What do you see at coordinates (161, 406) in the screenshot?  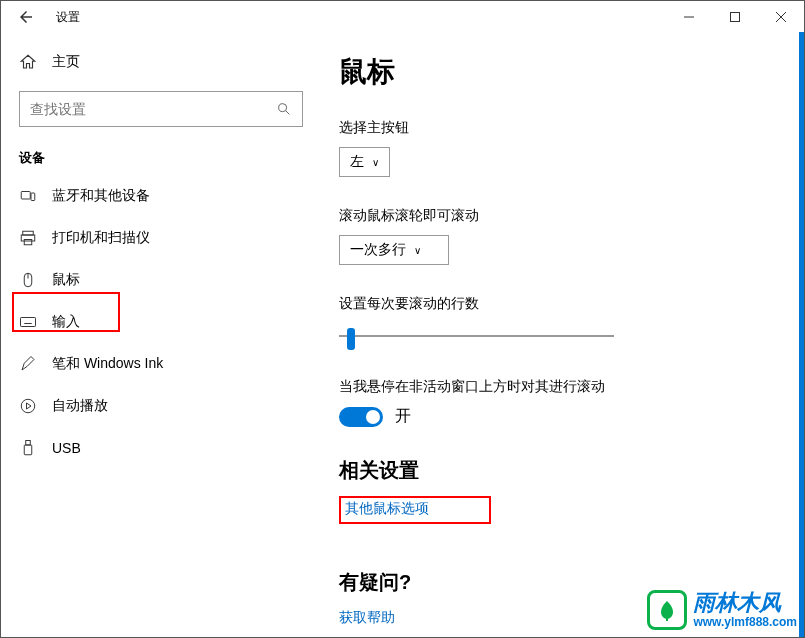 I see `sidebar-item-autoplay: 自动播放` at bounding box center [161, 406].